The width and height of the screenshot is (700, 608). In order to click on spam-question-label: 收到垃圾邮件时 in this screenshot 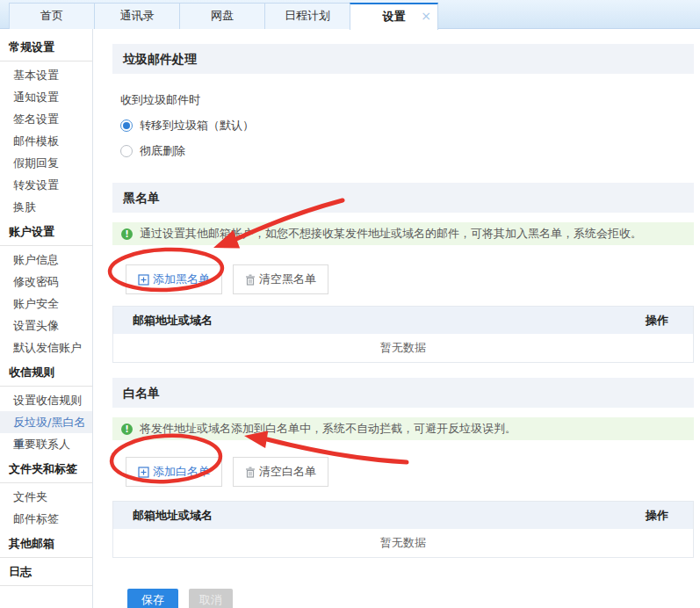, I will do `click(403, 100)`.